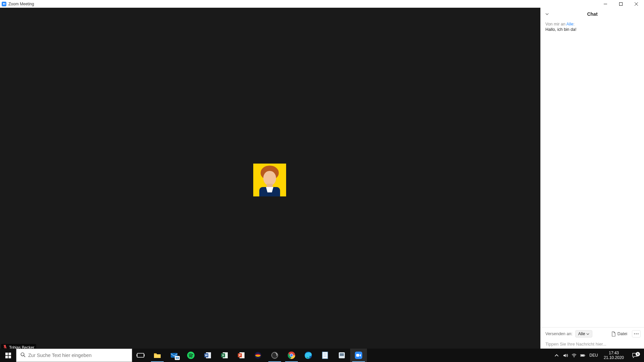 This screenshot has width=644, height=362. I want to click on file-icon, so click(613, 334).